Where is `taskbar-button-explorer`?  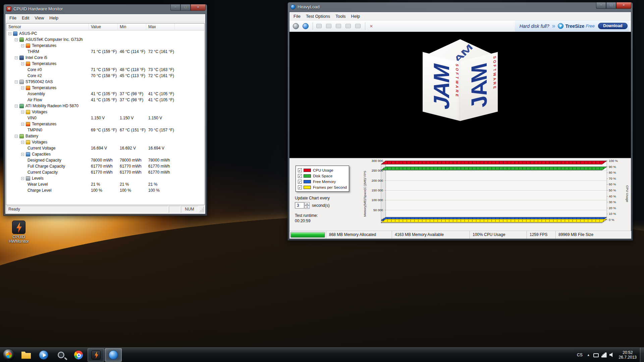
taskbar-button-explorer is located at coordinates (26, 355).